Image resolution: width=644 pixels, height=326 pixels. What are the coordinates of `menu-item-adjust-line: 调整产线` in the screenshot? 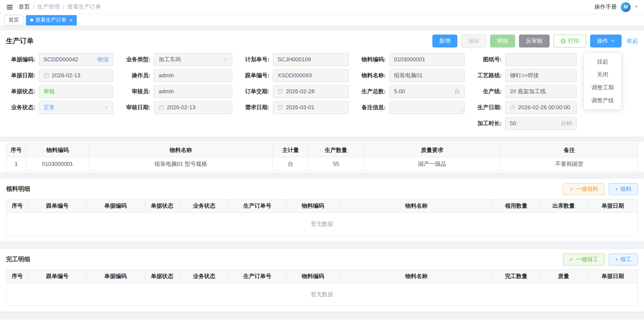 It's located at (602, 101).